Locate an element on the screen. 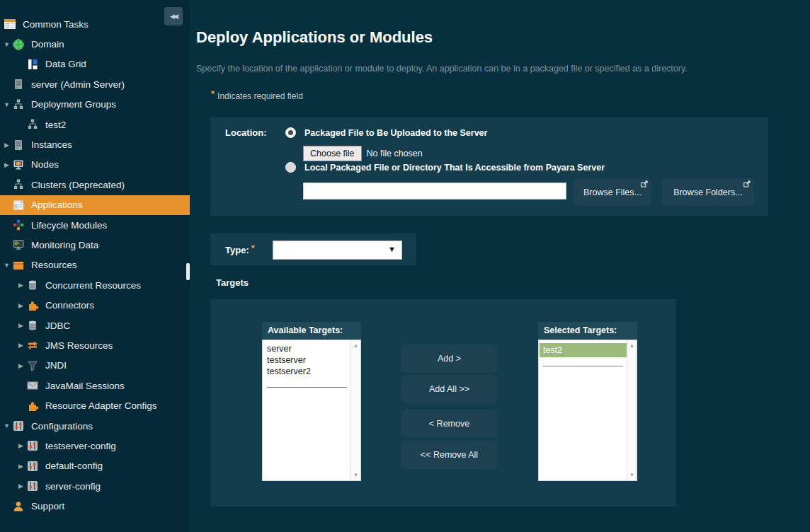 The width and height of the screenshot is (810, 532). sidebar-item-concurrent-resources: ▶Concurrent Resources is located at coordinates (95, 285).